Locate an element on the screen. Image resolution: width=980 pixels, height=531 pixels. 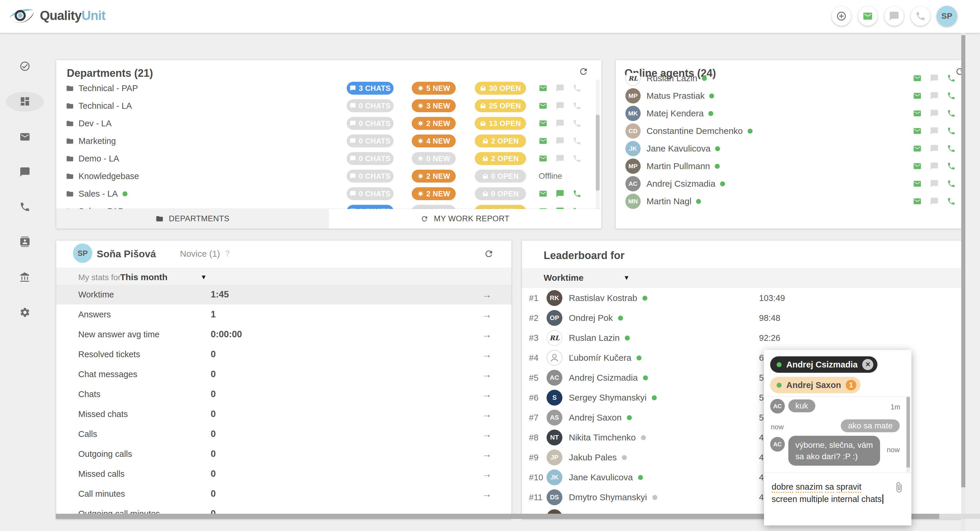
new-item-button is located at coordinates (842, 16).